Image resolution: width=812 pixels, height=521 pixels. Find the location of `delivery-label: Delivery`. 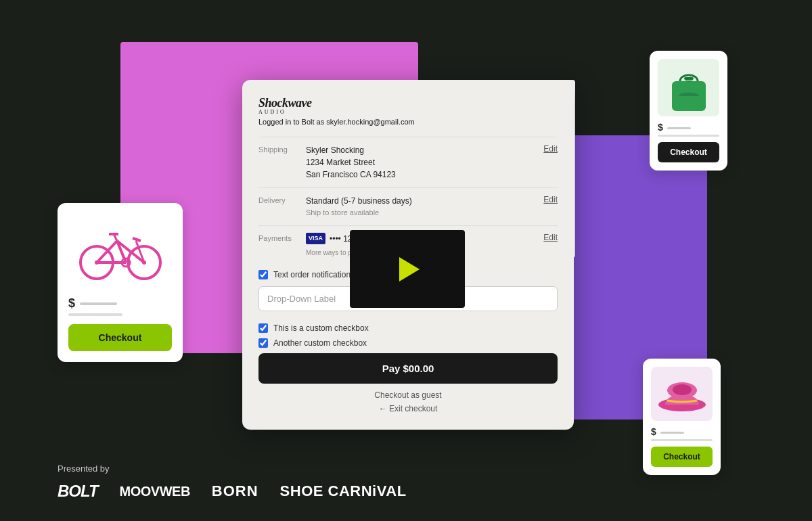

delivery-label: Delivery is located at coordinates (282, 200).